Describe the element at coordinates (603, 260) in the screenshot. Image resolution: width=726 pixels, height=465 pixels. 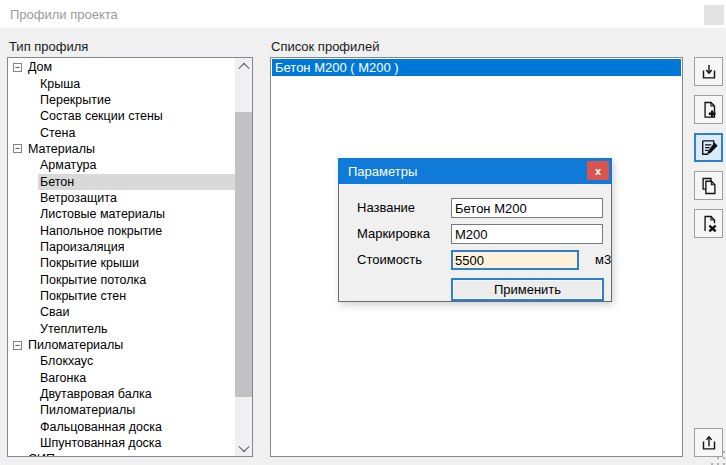
I see `cost-unit-label: м3` at that location.